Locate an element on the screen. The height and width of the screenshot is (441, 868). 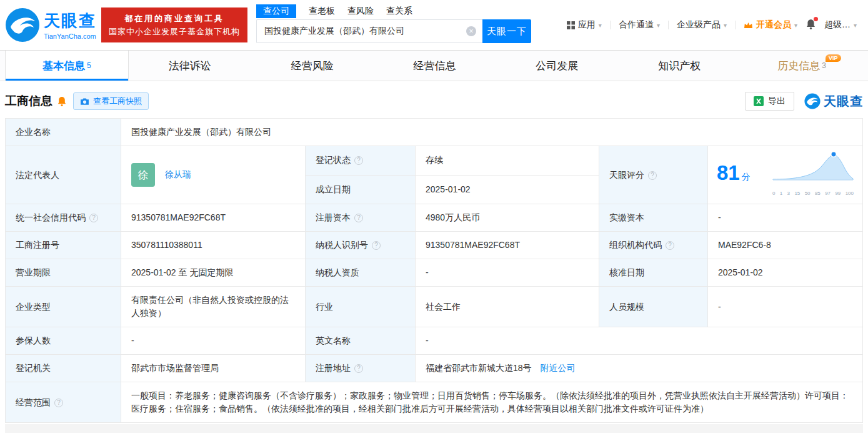
footer-strip is located at coordinates (434, 429).